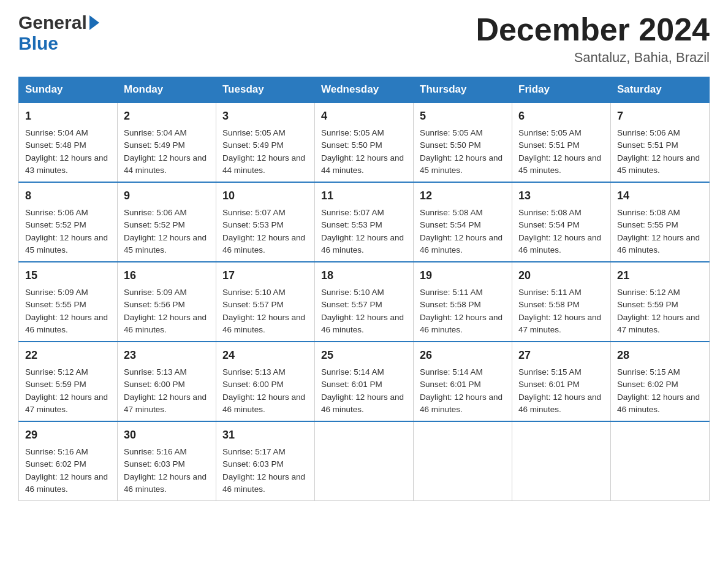 This screenshot has height=563, width=728. What do you see at coordinates (266, 302) in the screenshot?
I see `calendar-day-cell: 17 Sunrise: 5:10 AM Sunset: 5:57 PM Dayl…` at bounding box center [266, 302].